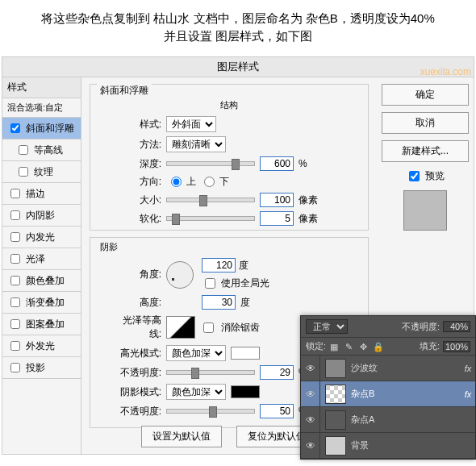 The width and height of the screenshot is (476, 466). I want to click on bevel-group-label: 斜面和浮雕, so click(124, 90).